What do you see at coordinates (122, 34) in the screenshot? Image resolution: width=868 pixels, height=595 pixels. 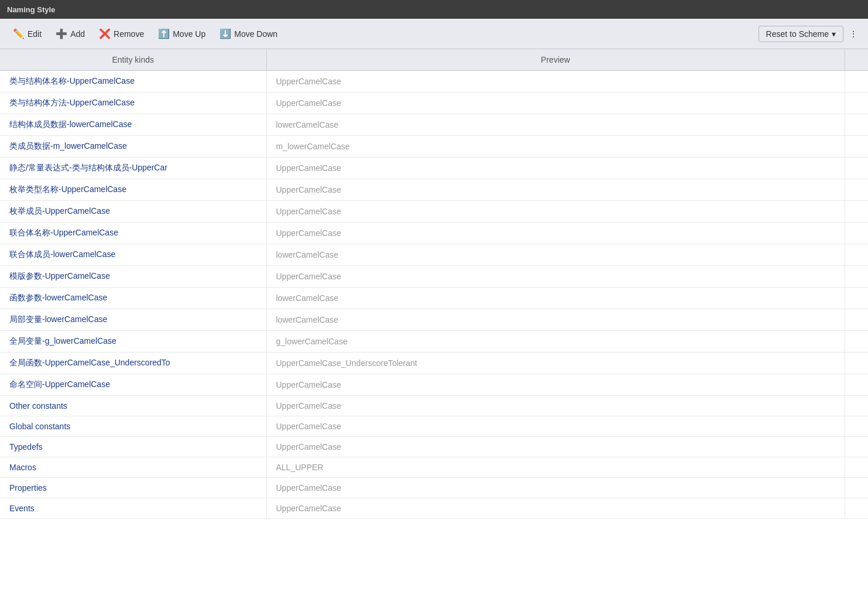 I see `remove-button: ❌ Remove` at bounding box center [122, 34].